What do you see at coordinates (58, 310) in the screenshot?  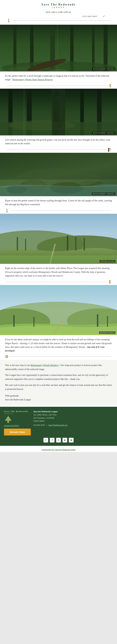 I see `forest-image-5: WEGER RANCH` at bounding box center [58, 310].